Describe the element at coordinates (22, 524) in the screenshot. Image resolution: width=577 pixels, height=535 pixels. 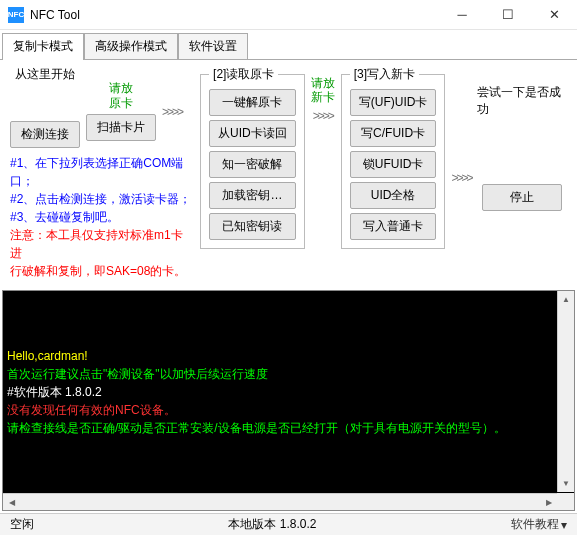
I see `status-left: 空闲` at that location.